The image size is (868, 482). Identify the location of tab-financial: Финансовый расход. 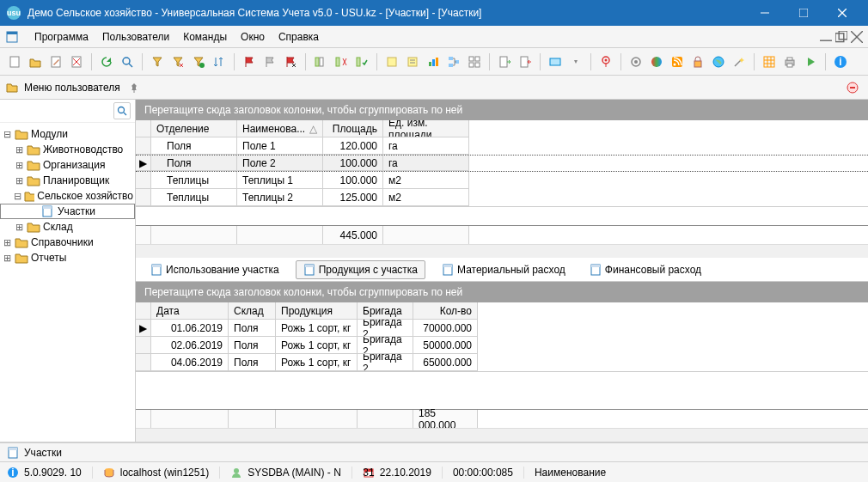
(645, 270).